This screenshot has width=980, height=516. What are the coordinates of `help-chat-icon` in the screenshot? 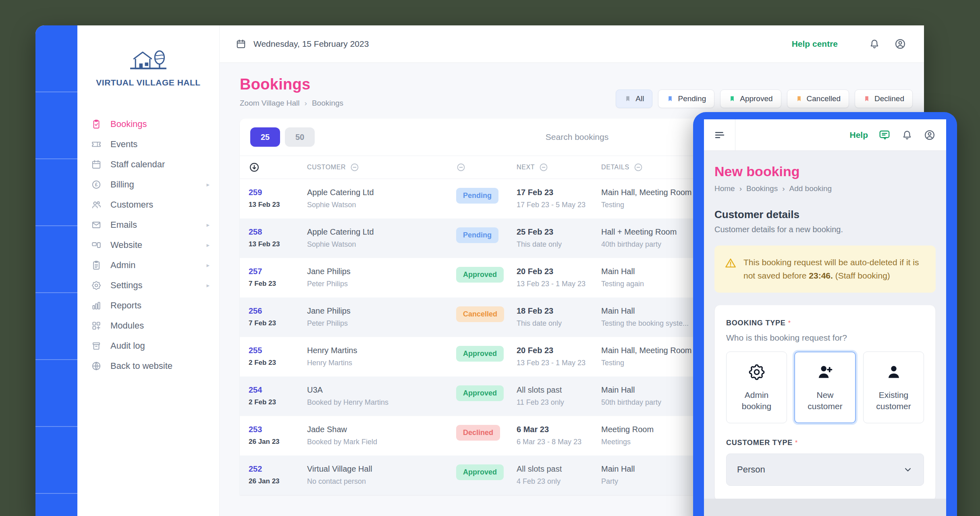 It's located at (884, 135).